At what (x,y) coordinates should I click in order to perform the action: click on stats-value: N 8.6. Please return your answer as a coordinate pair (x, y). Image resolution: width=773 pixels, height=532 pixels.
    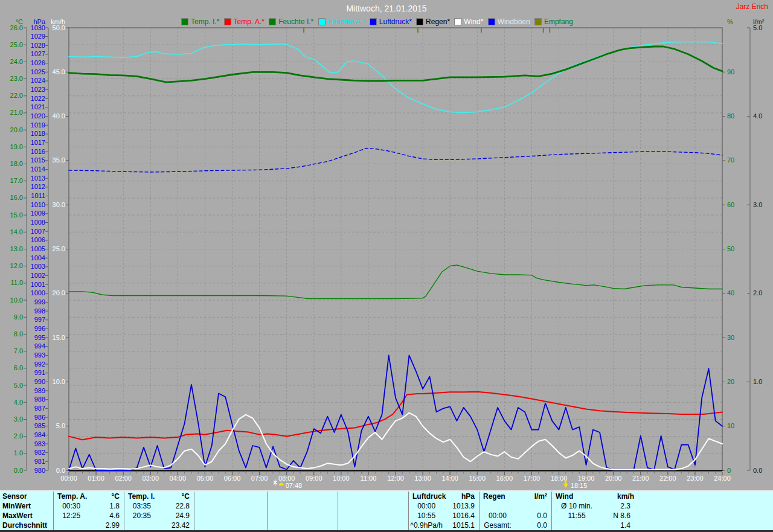
    Looking at the image, I should click on (618, 516).